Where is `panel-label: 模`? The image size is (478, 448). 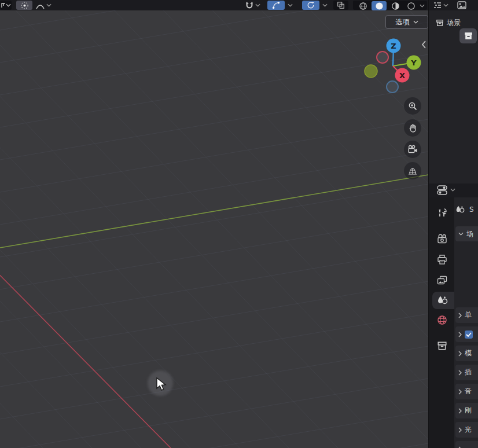
panel-label: 模 is located at coordinates (468, 353).